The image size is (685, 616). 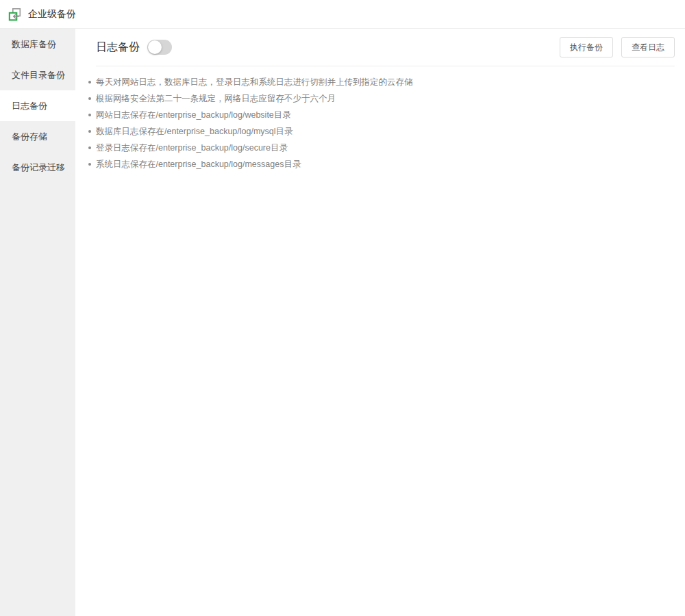 What do you see at coordinates (381, 82) in the screenshot?
I see `note-item: 每天对网站日志，数据库日志，登录日志和系统日志进行切割并上传到指定的云存储` at bounding box center [381, 82].